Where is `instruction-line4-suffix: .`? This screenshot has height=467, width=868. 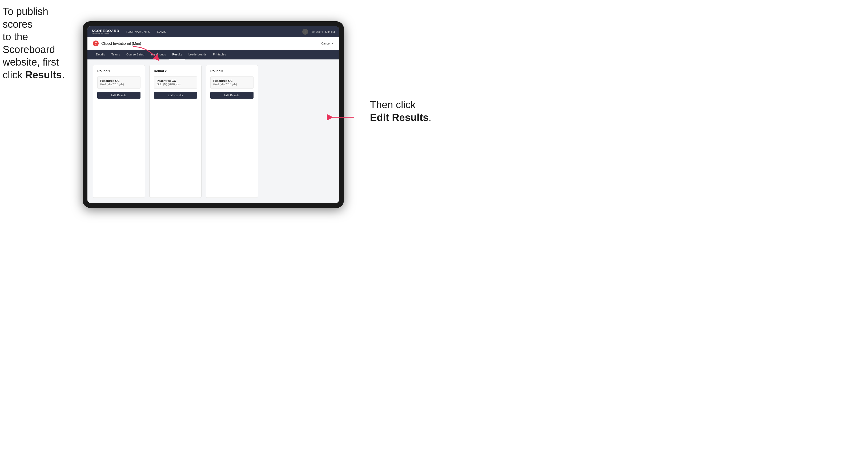
instruction-line4-suffix: . is located at coordinates (63, 75).